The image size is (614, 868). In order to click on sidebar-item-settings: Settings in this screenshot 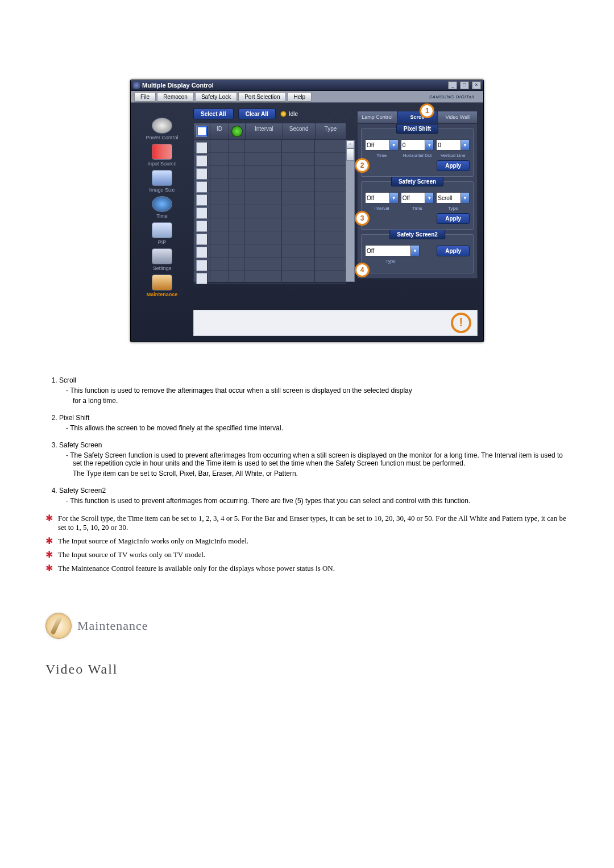, I will do `click(162, 260)`.